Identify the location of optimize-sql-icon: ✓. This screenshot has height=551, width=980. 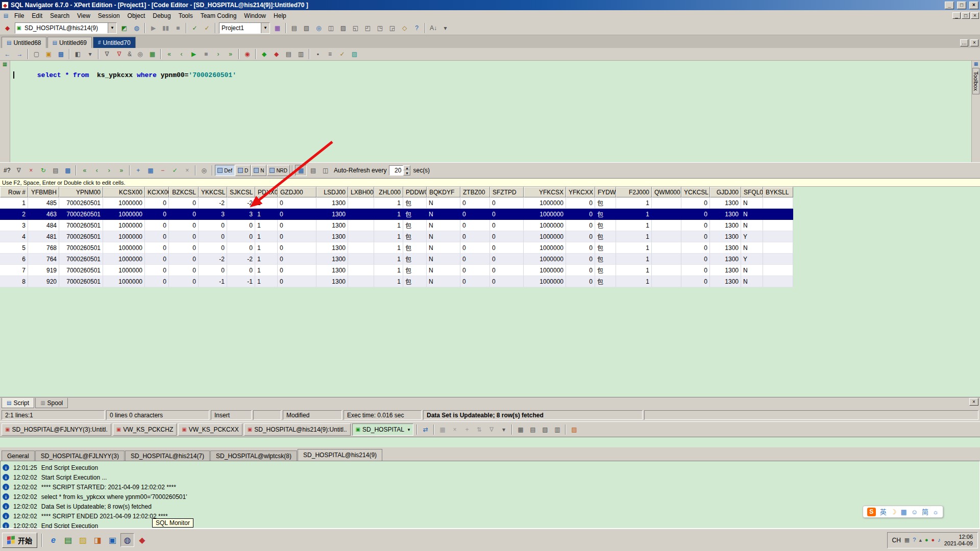
(207, 28).